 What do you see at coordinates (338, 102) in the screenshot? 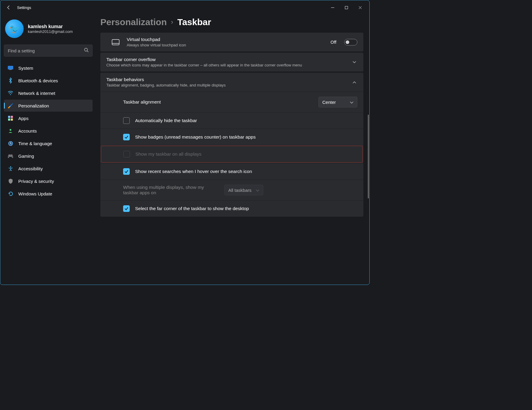
I see `alignment-dropdown: Center` at bounding box center [338, 102].